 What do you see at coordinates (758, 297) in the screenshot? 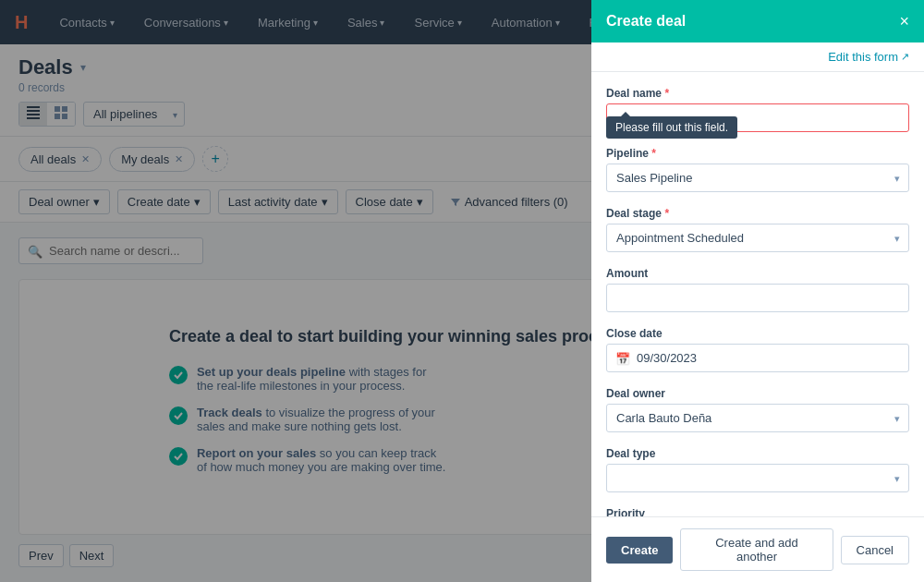
I see `amount-input` at bounding box center [758, 297].